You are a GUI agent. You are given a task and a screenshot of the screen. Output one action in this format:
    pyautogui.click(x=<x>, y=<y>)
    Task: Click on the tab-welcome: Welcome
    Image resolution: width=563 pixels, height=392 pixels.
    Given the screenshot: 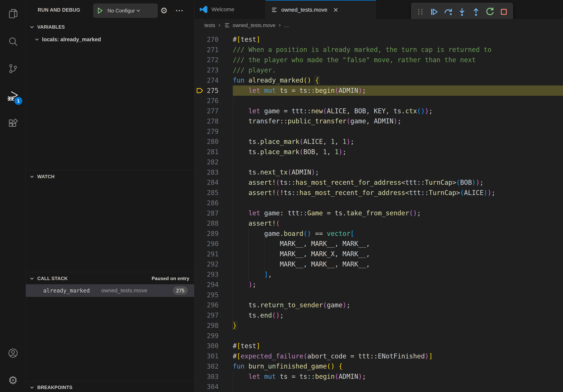 What is the action you would take?
    pyautogui.click(x=230, y=9)
    